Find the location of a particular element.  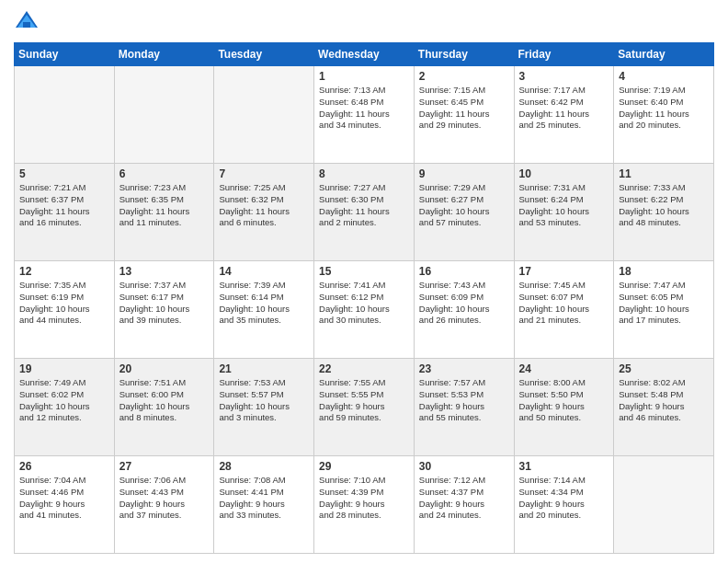

logo is located at coordinates (28, 22).